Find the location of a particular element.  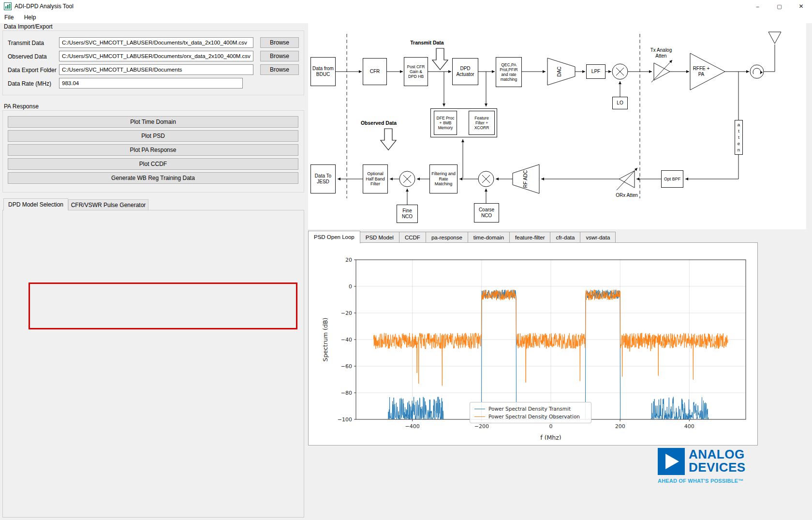

diagram-box-data-to-jesd: Data To JESD is located at coordinates (323, 179).